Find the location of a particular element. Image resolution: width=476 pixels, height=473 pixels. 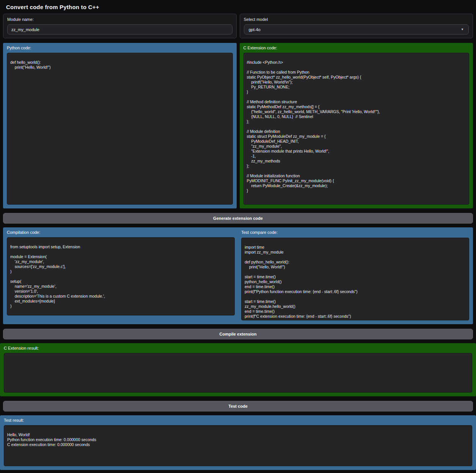

compilation-code-textbox: from setuptools import setup, Extension … is located at coordinates (121, 276).